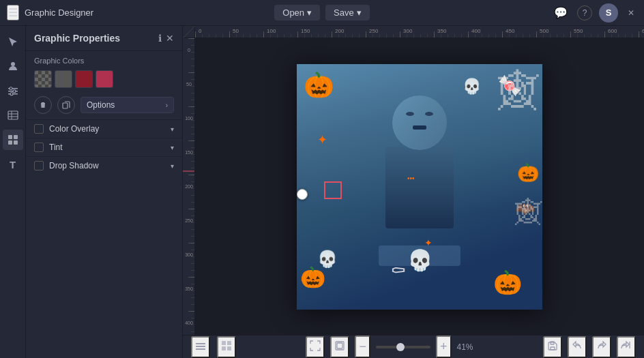 The image size is (644, 358). Describe the element at coordinates (420, 260) in the screenshot. I see `skull-bottom-center: 💀` at that location.